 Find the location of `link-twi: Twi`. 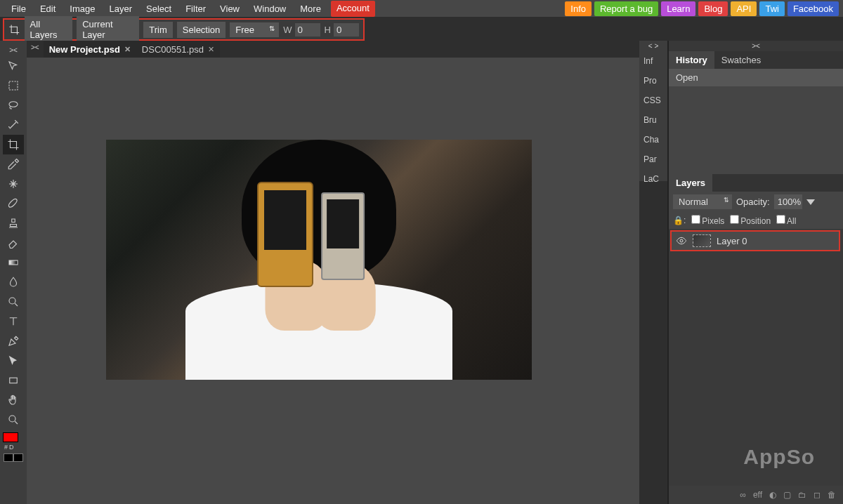

link-twi: Twi is located at coordinates (772, 8).